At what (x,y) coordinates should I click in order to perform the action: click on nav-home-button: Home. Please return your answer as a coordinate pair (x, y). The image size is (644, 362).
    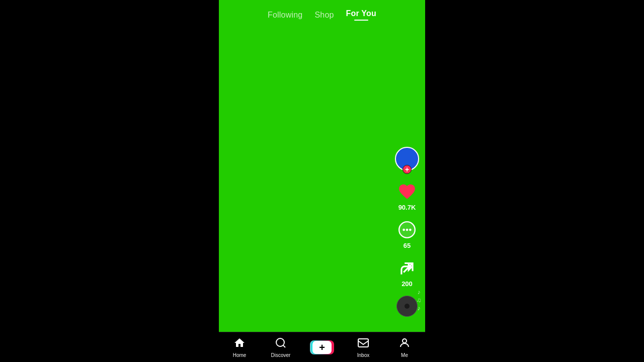
    Looking at the image, I should click on (239, 347).